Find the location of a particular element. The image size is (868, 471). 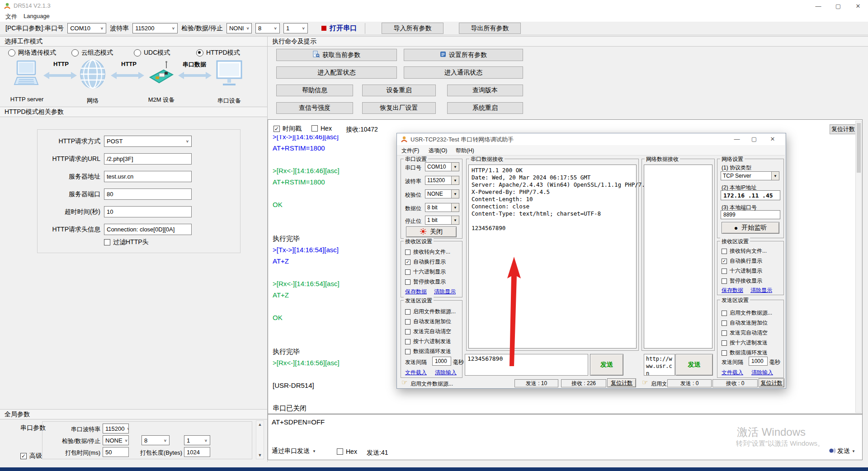

factory-reset-button: 恢复出厂设置 is located at coordinates (399, 108).